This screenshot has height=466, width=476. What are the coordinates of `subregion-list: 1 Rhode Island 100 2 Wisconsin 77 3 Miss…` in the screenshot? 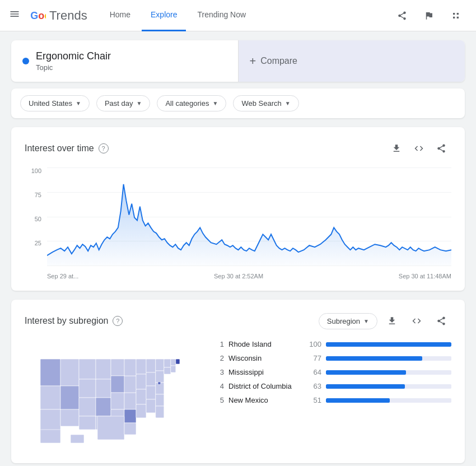 It's located at (333, 396).